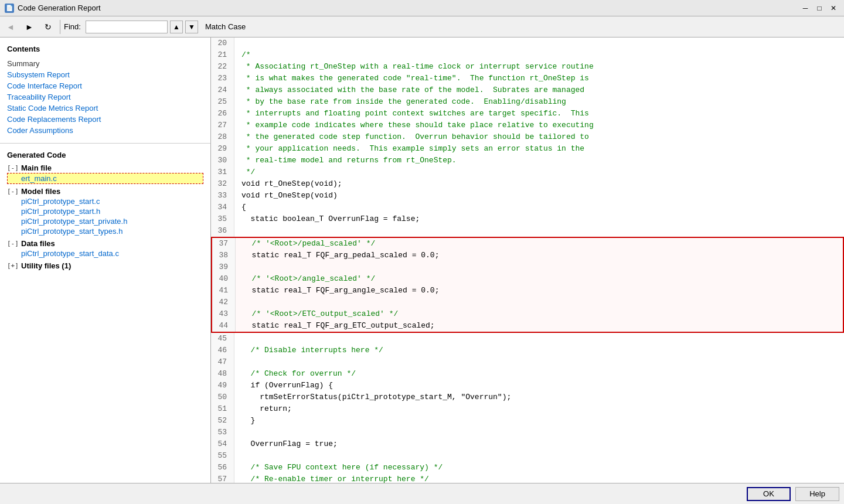 The height and width of the screenshot is (504, 844). Describe the element at coordinates (528, 67) in the screenshot. I see `code-line-22: 22 * Associating rt_OneStep with a real-…` at that location.